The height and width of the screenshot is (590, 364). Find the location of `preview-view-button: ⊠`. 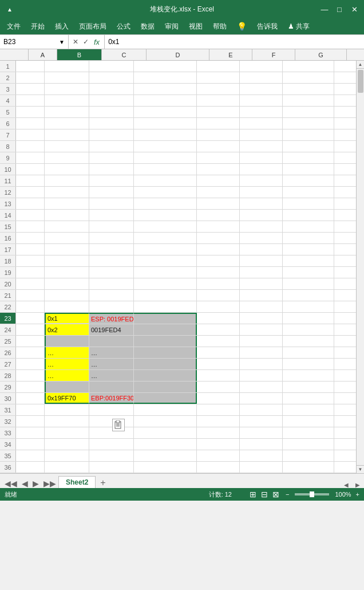

preview-view-button: ⊠ is located at coordinates (276, 494).